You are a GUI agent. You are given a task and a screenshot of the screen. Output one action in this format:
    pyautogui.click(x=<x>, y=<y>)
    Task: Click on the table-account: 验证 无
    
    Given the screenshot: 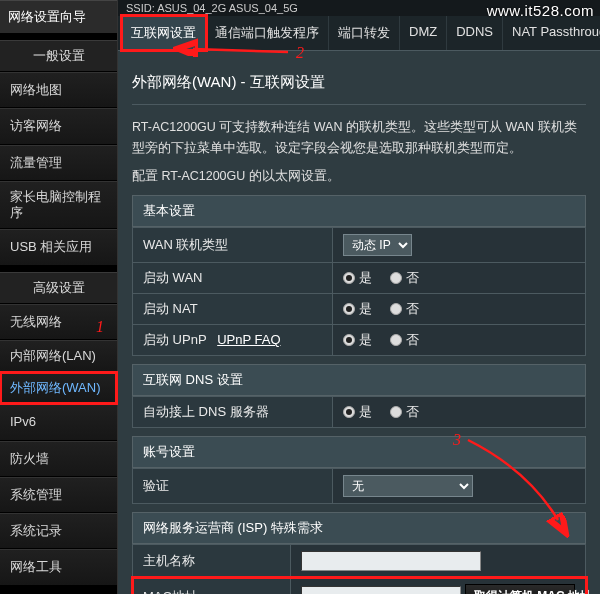 What is the action you would take?
    pyautogui.click(x=359, y=486)
    